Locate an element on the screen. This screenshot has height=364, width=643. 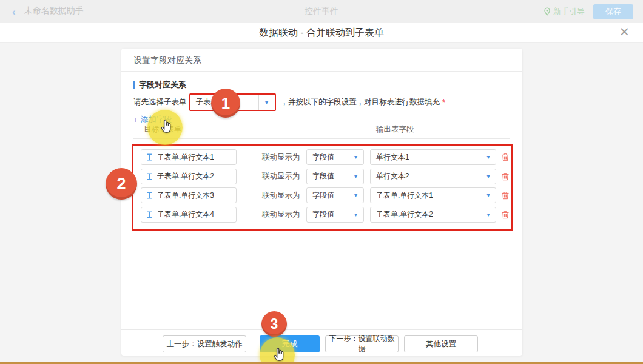
guide-pin-icon is located at coordinates (547, 12).